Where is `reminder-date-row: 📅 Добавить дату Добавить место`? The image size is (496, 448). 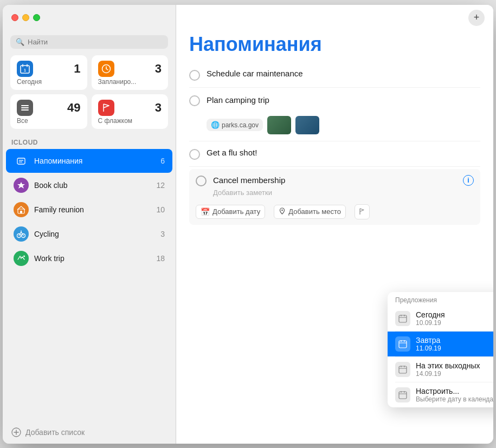
reminder-date-row: 📅 Добавить дату Добавить место is located at coordinates (335, 210).